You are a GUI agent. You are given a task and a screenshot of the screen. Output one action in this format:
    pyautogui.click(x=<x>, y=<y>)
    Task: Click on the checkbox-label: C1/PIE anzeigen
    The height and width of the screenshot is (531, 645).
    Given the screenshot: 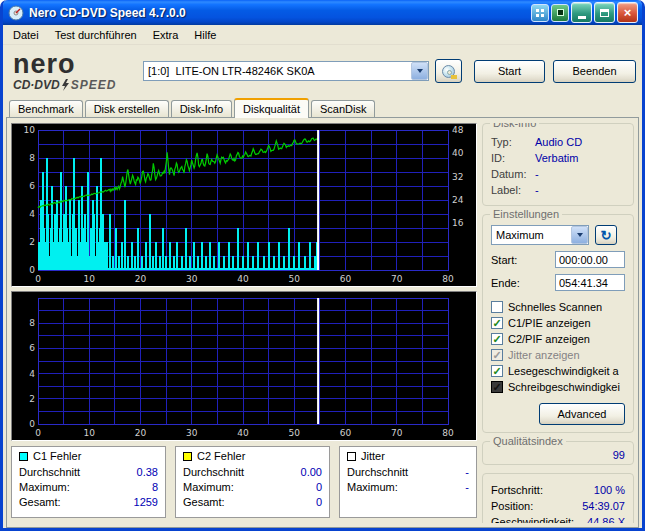 What is the action you would take?
    pyautogui.click(x=550, y=323)
    